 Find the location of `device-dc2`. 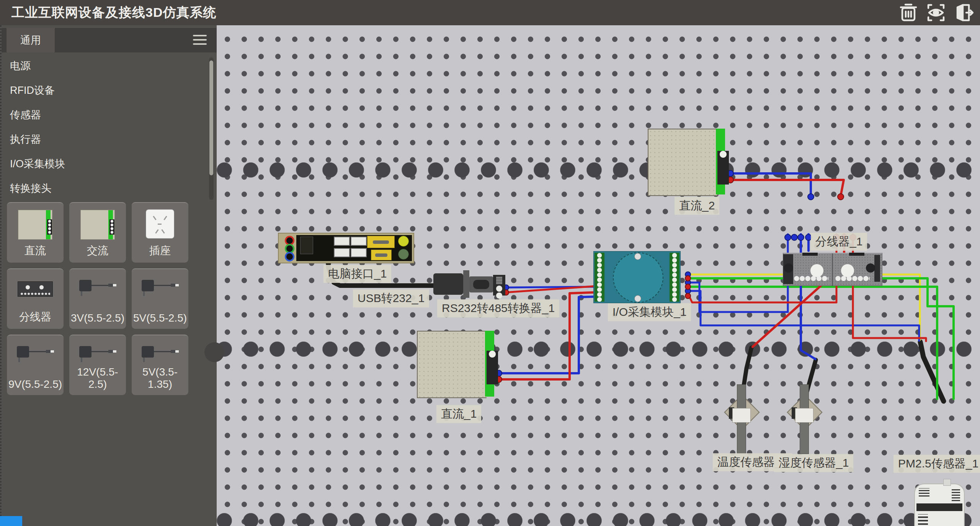

device-dc2 is located at coordinates (689, 162).